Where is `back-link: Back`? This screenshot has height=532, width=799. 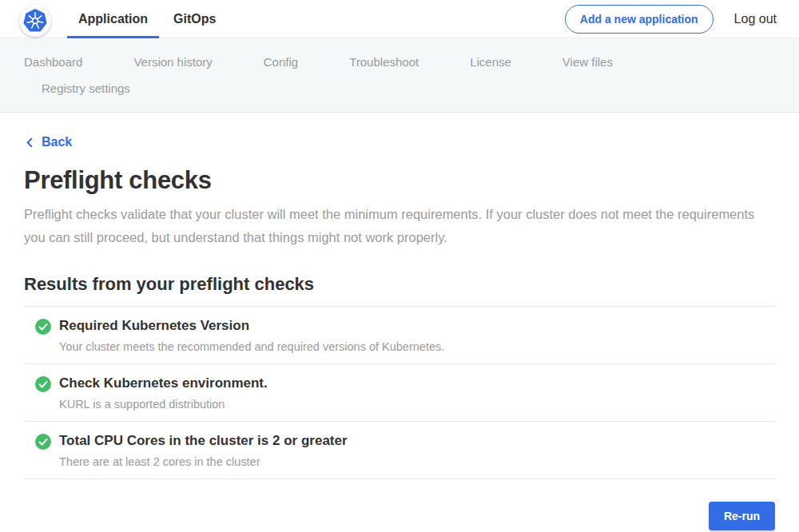 back-link: Back is located at coordinates (48, 142).